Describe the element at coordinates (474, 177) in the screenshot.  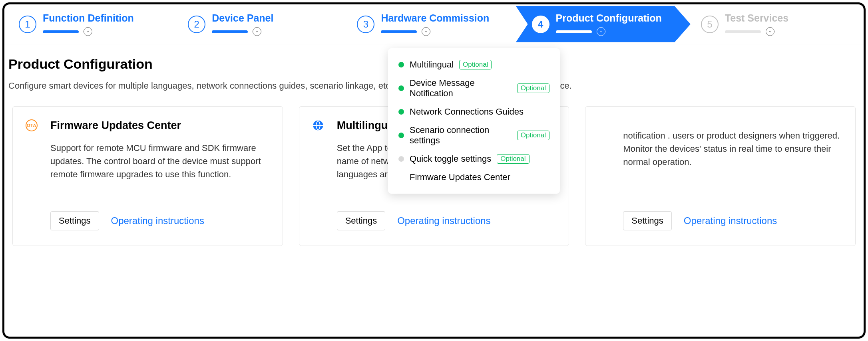
I see `dropdown-item-firmware-updates-center: Firmware Updates Center` at that location.